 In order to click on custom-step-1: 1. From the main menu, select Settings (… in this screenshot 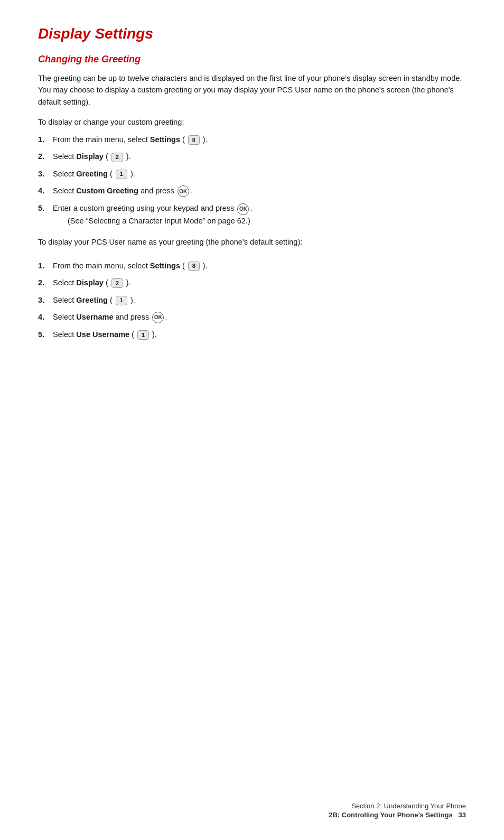, I will do `click(252, 139)`.